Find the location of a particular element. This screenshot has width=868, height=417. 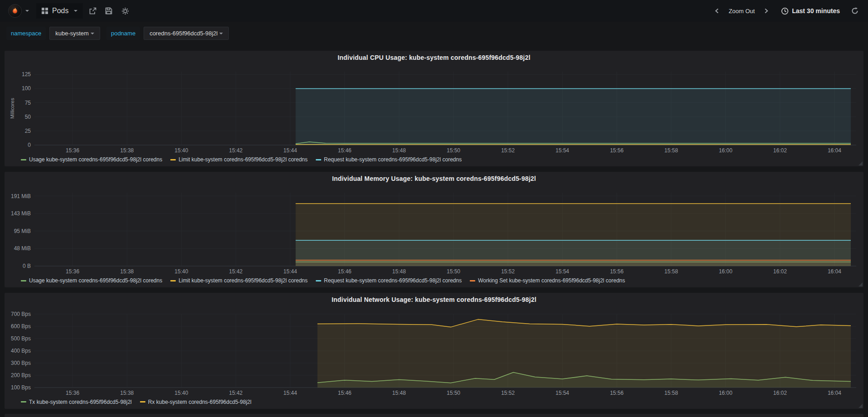

memory-legend: Usage kube-system coredns-695f96dcd5-98j… is located at coordinates (434, 282).